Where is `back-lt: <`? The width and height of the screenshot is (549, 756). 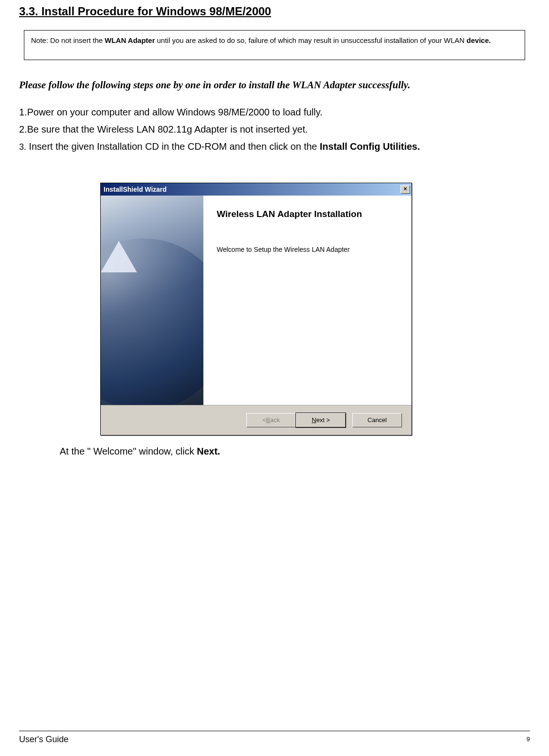 back-lt: < is located at coordinates (264, 420).